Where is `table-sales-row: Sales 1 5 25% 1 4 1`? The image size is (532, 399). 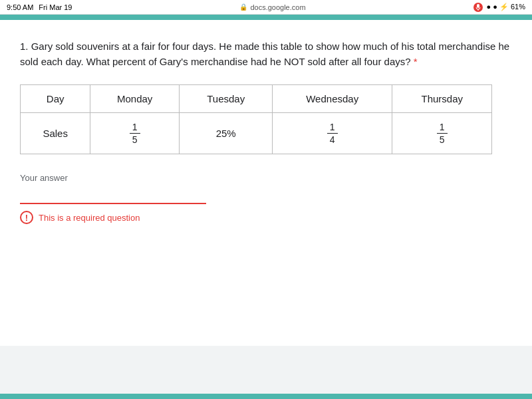
table-sales-row: Sales 1 5 25% 1 4 1 is located at coordinates (257, 133).